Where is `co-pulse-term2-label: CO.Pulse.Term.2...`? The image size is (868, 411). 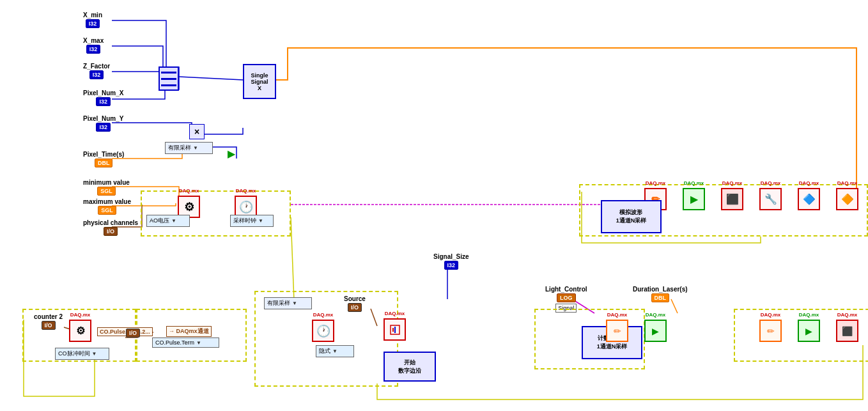 co-pulse-term2-label: CO.Pulse.Term.2... is located at coordinates (125, 332).